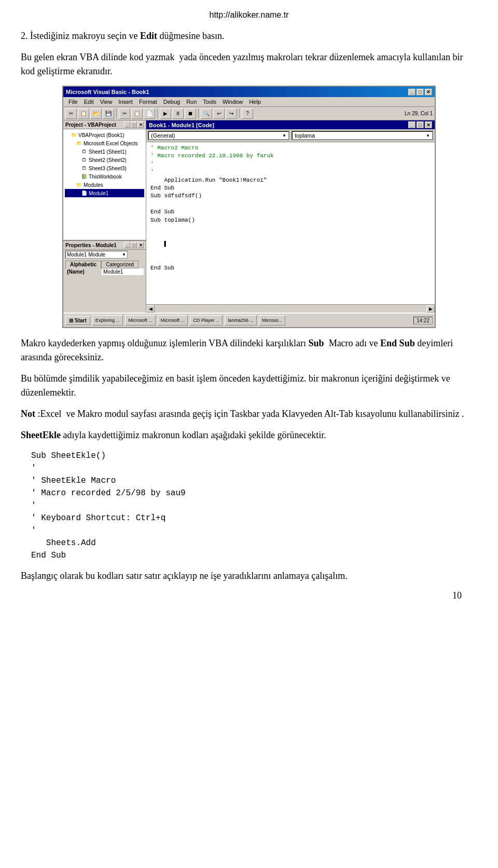 The image size is (498, 868). Describe the element at coordinates (191, 102) in the screenshot. I see `menu-run: Run` at that location.